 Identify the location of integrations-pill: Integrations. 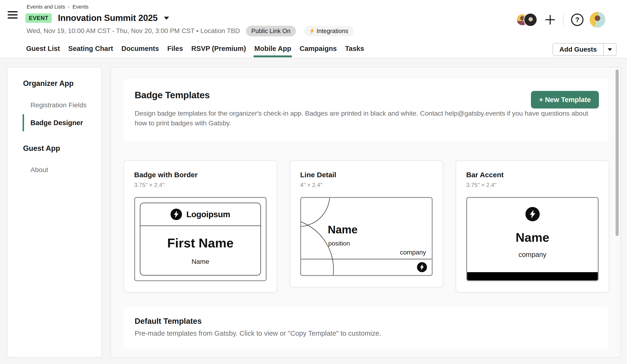
(329, 31).